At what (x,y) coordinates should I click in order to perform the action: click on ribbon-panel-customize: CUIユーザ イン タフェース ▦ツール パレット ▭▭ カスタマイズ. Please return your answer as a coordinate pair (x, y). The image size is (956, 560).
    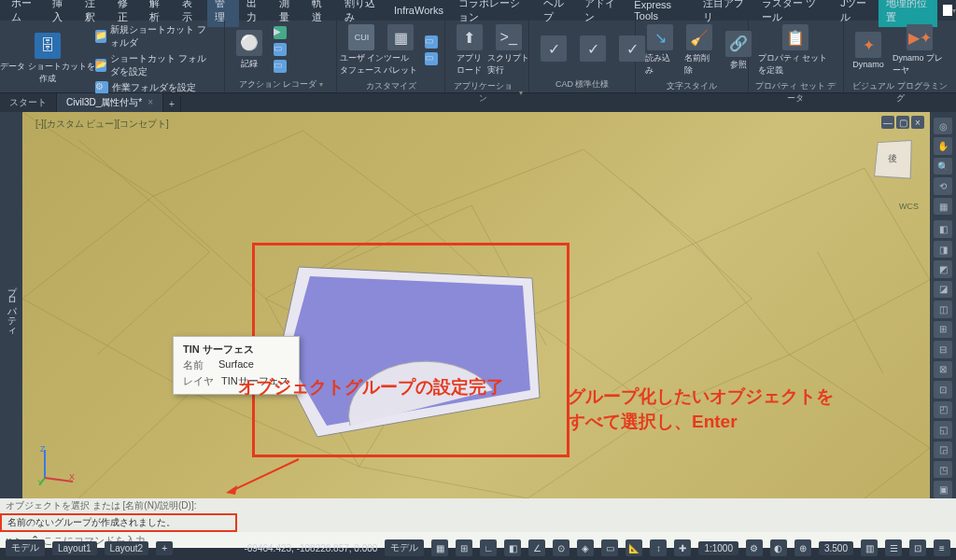
    Looking at the image, I should click on (390, 56).